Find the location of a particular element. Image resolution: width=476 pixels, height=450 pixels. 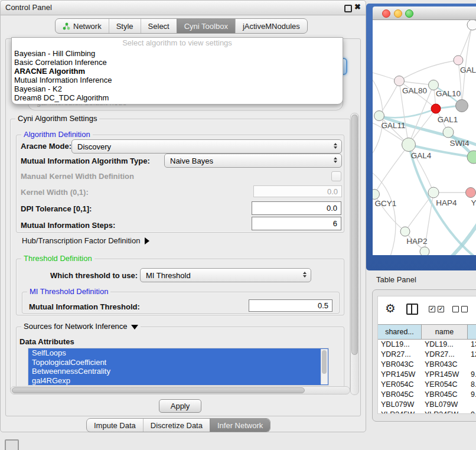

network-node-gal80 is located at coordinates (399, 81).